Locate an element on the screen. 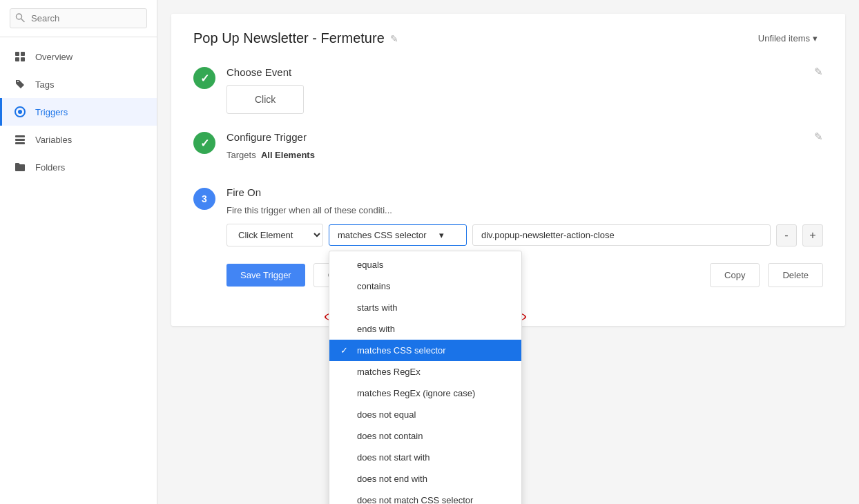  dropdown-item: contains is located at coordinates (425, 286).